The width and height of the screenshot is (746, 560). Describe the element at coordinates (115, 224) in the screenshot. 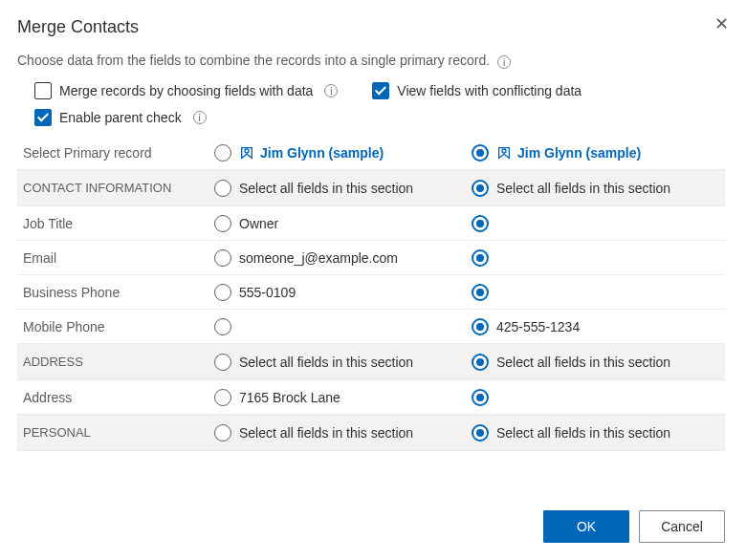

I see `field-label: Job Title` at that location.